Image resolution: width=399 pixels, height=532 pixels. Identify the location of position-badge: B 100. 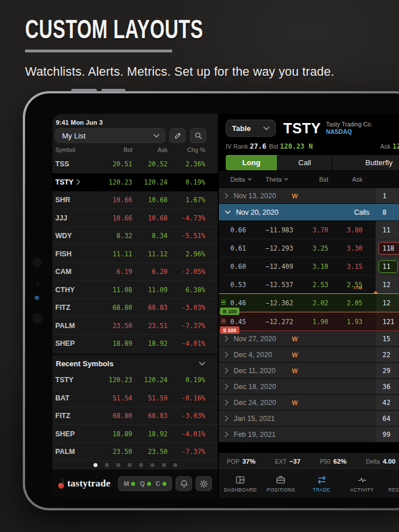
(230, 311).